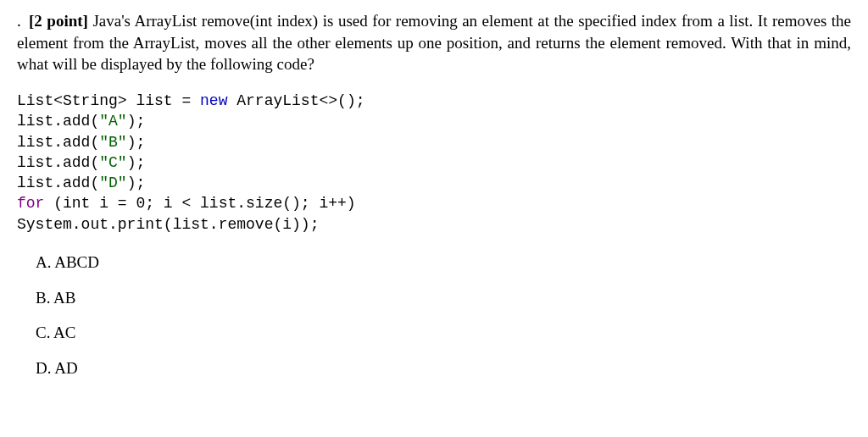  I want to click on question-prompt: .[2 point] Java's ArrayList remove(int i…, so click(434, 42).